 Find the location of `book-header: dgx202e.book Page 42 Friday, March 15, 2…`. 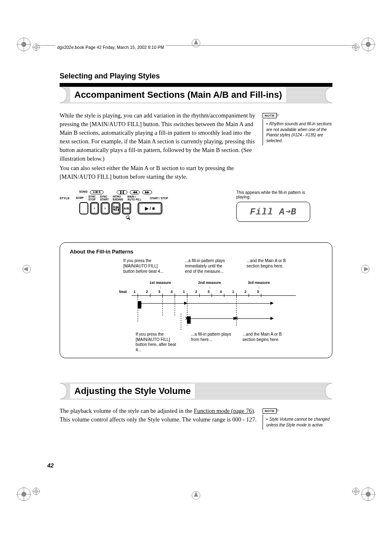

book-header: dgx202e.book Page 42 Friday, March 15, 2… is located at coordinates (111, 47).